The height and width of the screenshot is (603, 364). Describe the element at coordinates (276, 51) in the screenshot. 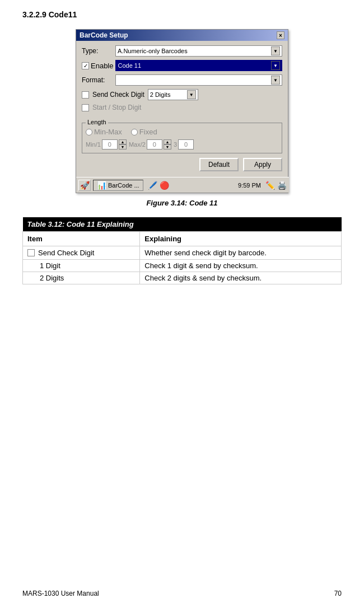

I see `type-dropdown-arrow: ▼` at that location.